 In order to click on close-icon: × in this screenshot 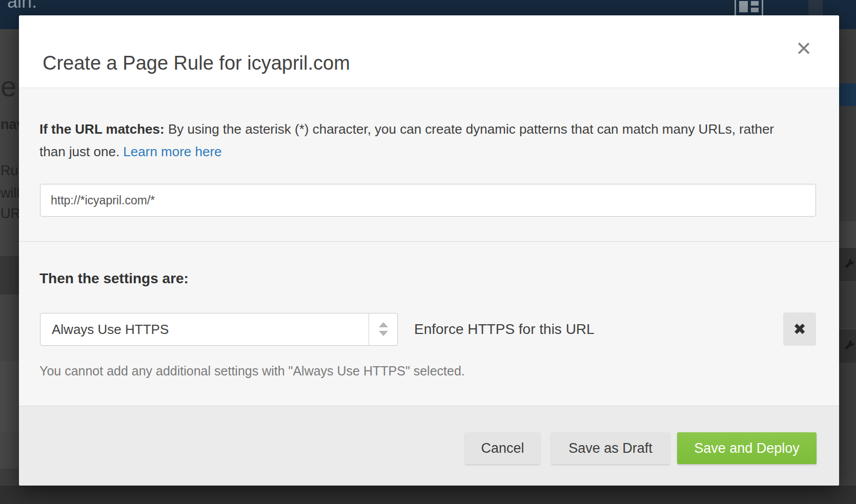, I will do `click(804, 48)`.